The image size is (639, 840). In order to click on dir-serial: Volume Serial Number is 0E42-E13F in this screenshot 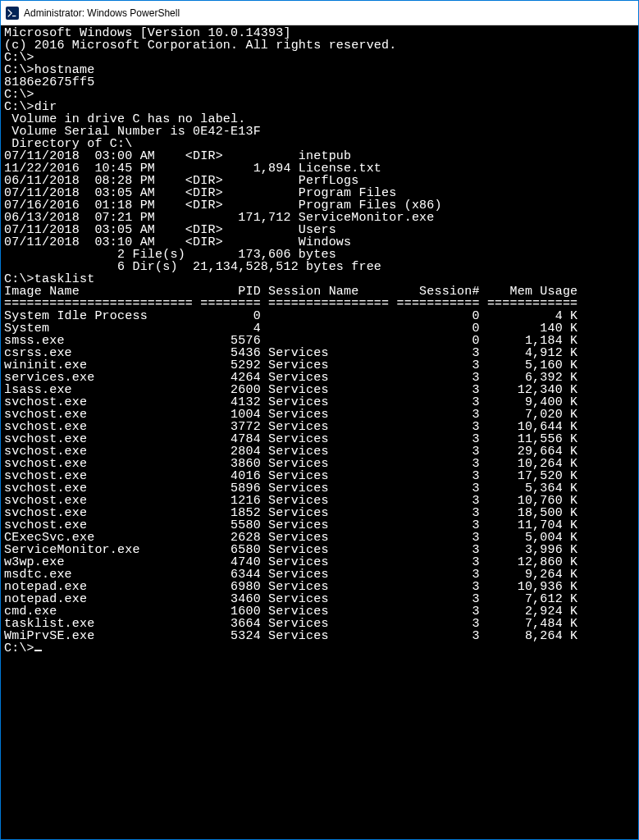, I will do `click(320, 131)`.